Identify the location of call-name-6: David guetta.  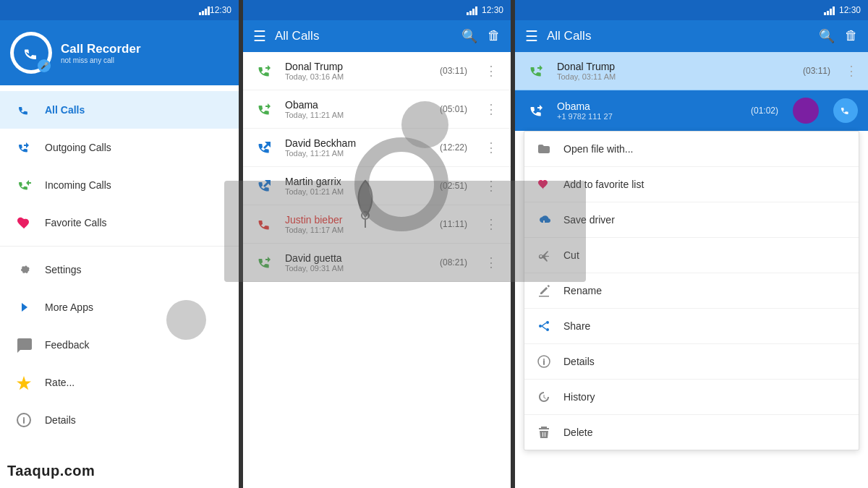
(358, 258).